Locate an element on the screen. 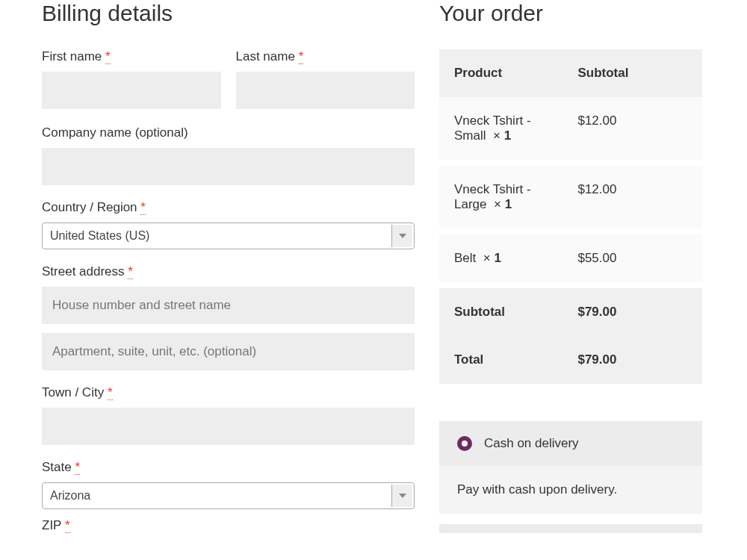 This screenshot has height=560, width=747. subtotal-label: Subtotal is located at coordinates (500, 311).